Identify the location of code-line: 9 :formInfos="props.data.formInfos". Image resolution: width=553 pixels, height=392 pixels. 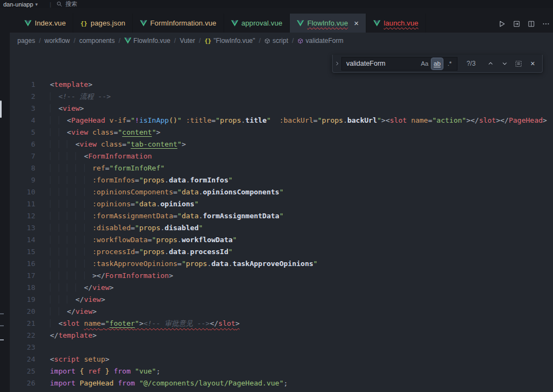
(281, 180).